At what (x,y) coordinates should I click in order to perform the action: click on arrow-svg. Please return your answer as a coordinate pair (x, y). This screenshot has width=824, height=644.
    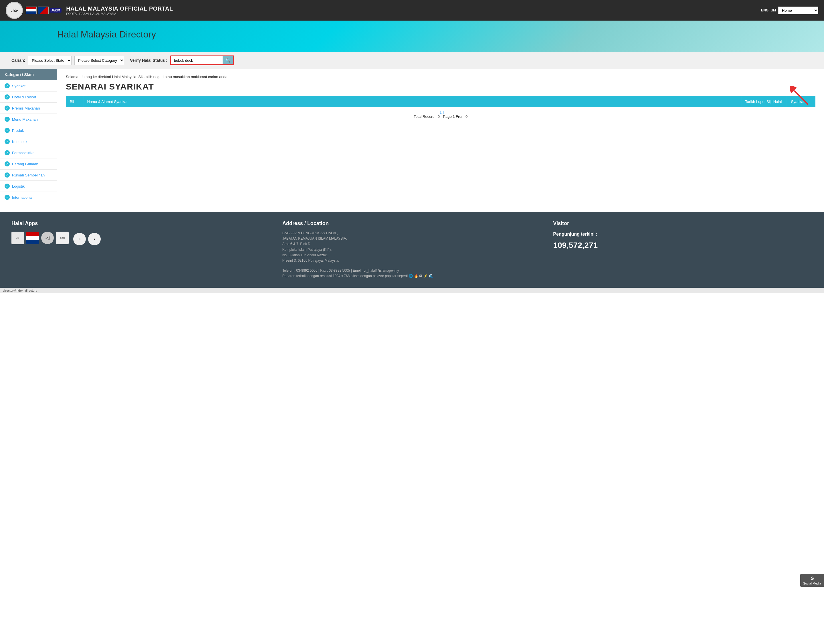
    Looking at the image, I should click on (801, 97).